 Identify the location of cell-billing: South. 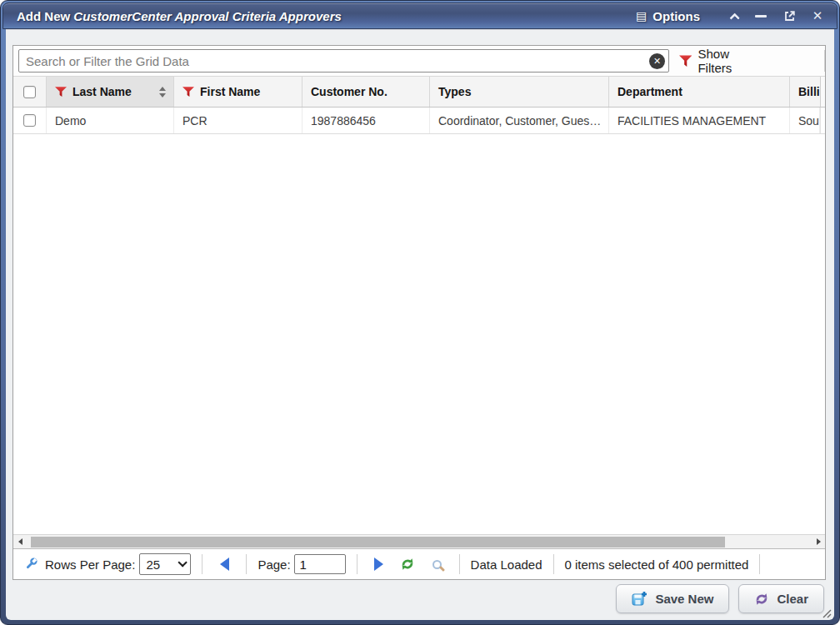
(805, 120).